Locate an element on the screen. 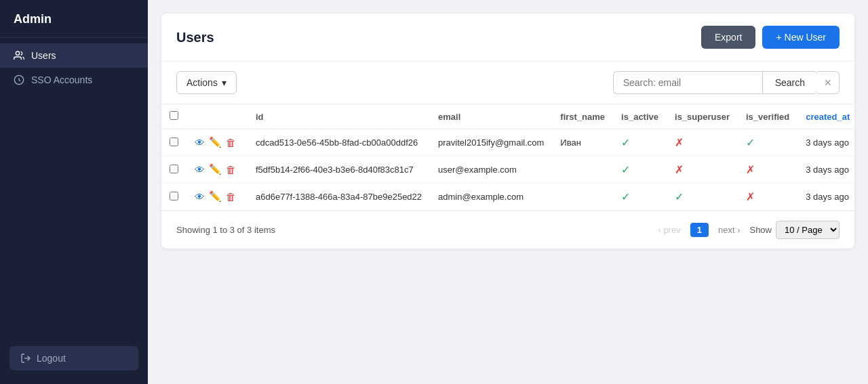  sidebar-item-sso-label: SSO Accounts is located at coordinates (62, 80).